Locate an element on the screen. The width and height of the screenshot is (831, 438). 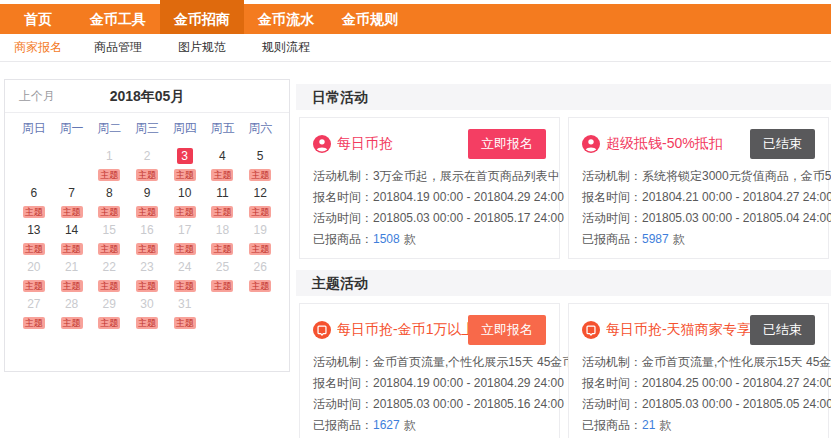
reported-count-link: 21 is located at coordinates (648, 425).